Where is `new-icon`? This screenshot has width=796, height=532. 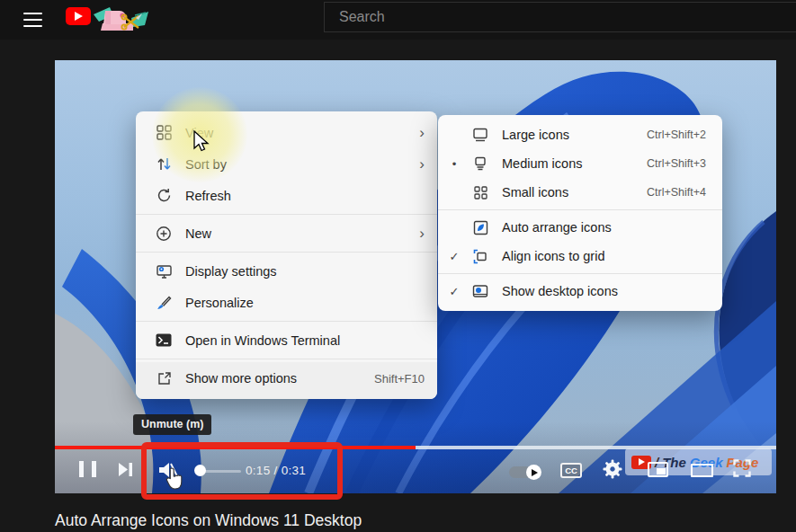 new-icon is located at coordinates (164, 234).